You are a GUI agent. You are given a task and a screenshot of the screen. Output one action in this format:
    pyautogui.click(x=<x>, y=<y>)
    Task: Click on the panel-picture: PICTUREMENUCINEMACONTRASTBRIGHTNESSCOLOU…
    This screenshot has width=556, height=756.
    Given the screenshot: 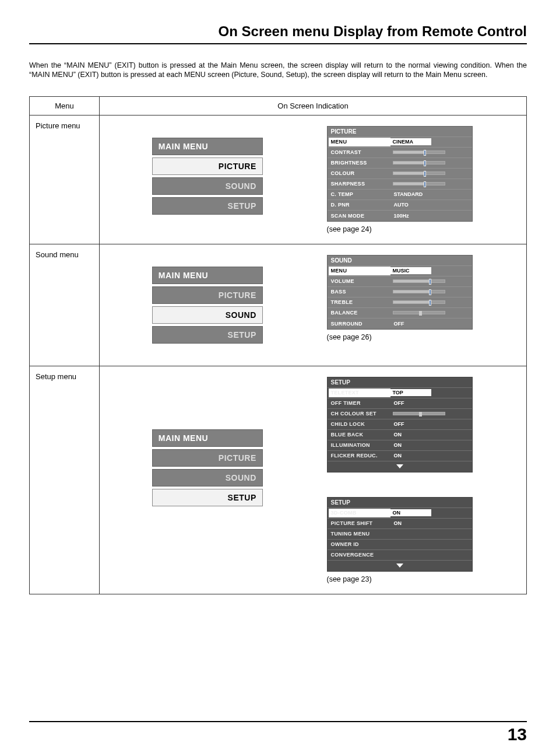 What is the action you would take?
    pyautogui.click(x=421, y=174)
    